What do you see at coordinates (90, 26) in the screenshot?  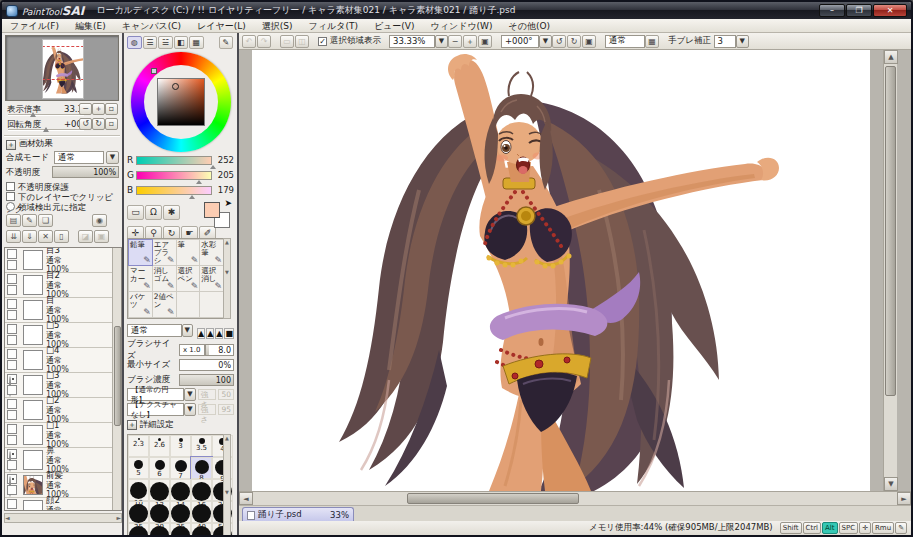 I see `menu-1: 編集(E)` at bounding box center [90, 26].